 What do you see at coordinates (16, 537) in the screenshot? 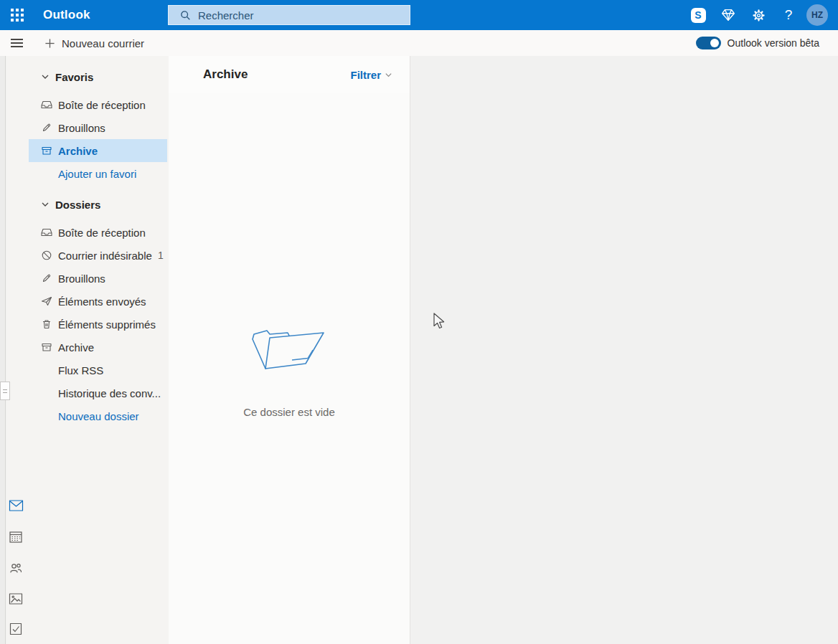
I see `calendar-icon` at bounding box center [16, 537].